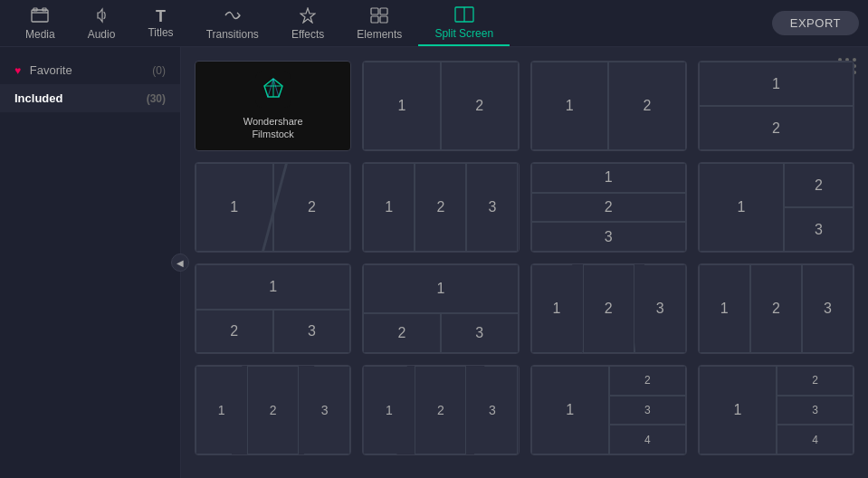  I want to click on split-layout-diag3b: 1 2 3, so click(777, 309).